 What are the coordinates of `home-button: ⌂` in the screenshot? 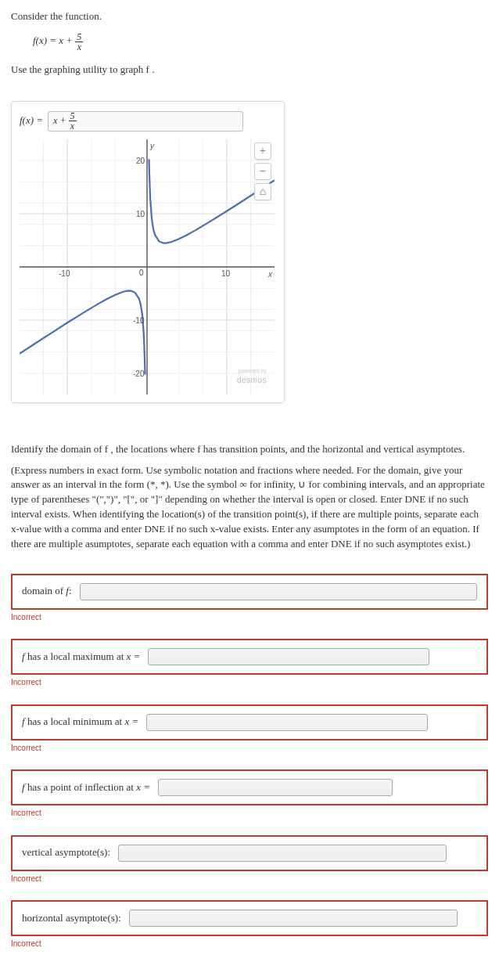 It's located at (263, 192).